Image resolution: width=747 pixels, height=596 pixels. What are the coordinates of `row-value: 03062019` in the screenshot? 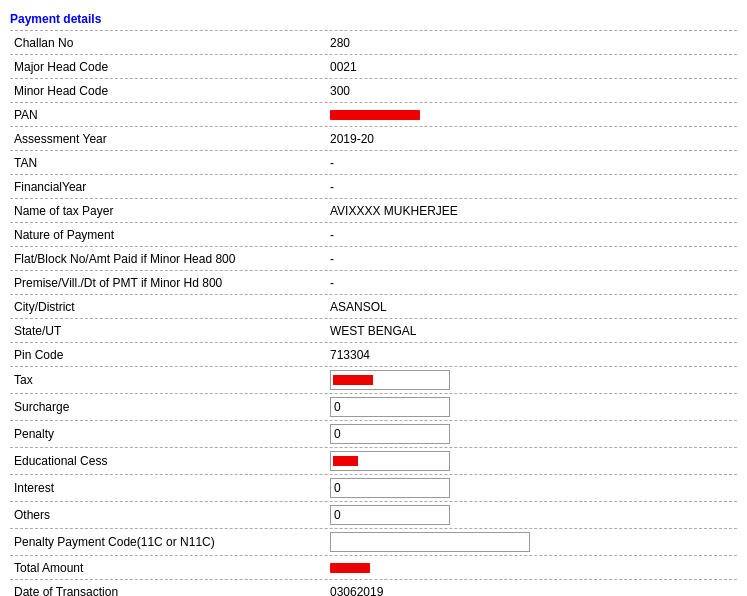 It's located at (534, 591).